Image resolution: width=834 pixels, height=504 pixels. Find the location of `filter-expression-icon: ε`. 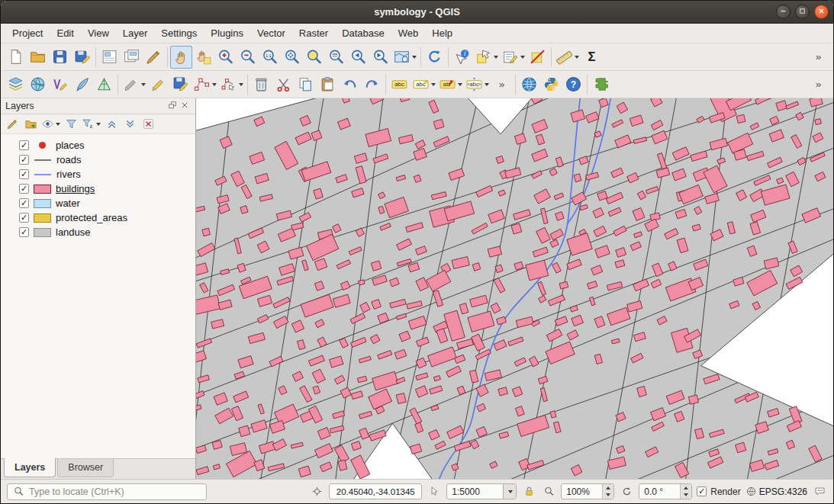

filter-expression-icon: ε is located at coordinates (92, 124).